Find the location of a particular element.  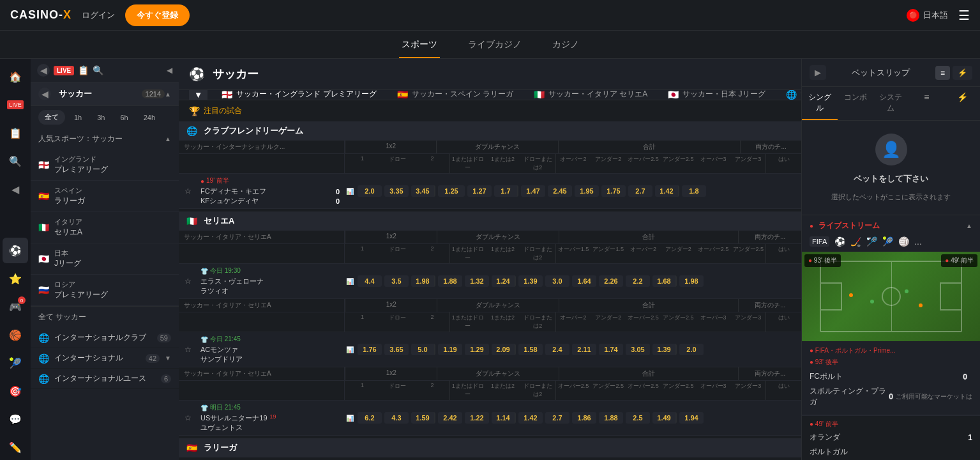

odds-s-under25b: 1.88 is located at coordinates (611, 418).